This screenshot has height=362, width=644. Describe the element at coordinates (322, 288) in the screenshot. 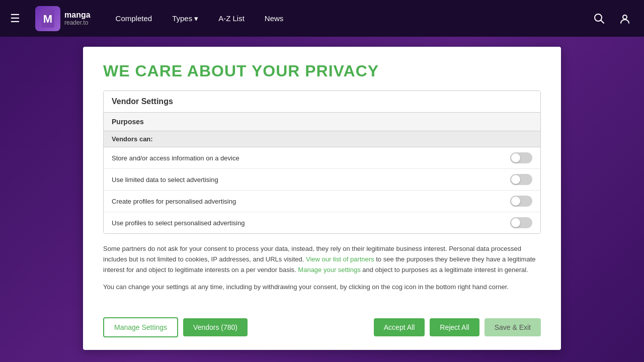

I see `info-paragraph-2: You can change your settings at any time…` at that location.